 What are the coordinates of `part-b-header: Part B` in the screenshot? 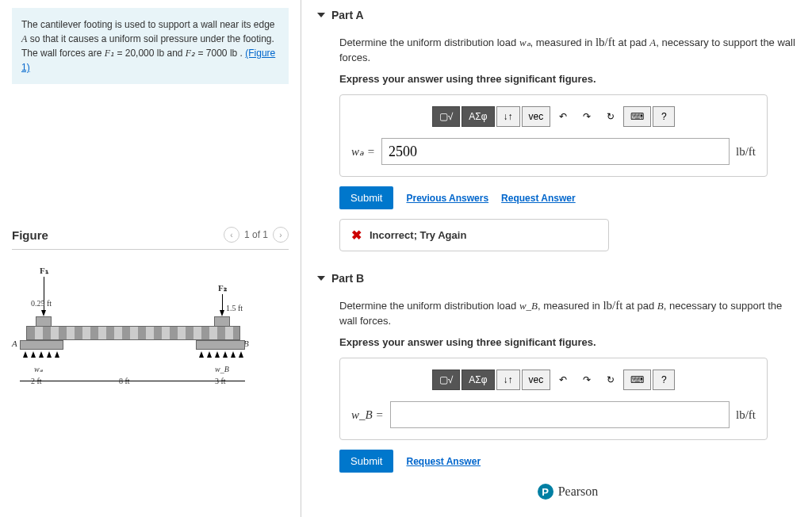 It's located at (557, 278).